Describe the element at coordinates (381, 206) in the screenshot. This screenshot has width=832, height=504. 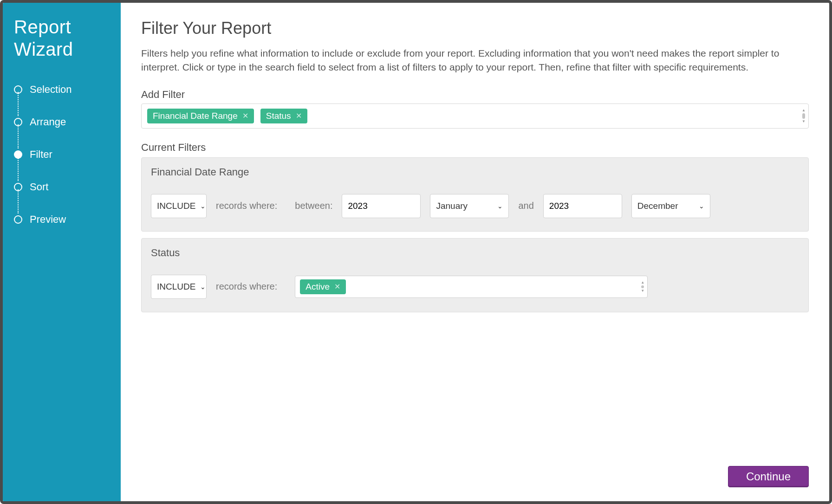
I see `from-year-field` at that location.